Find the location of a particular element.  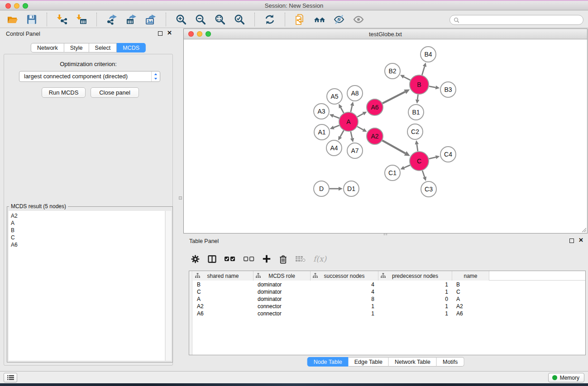

table-panel-tabs: Node TableEdge TableNetwork TableMotifs is located at coordinates (386, 362).